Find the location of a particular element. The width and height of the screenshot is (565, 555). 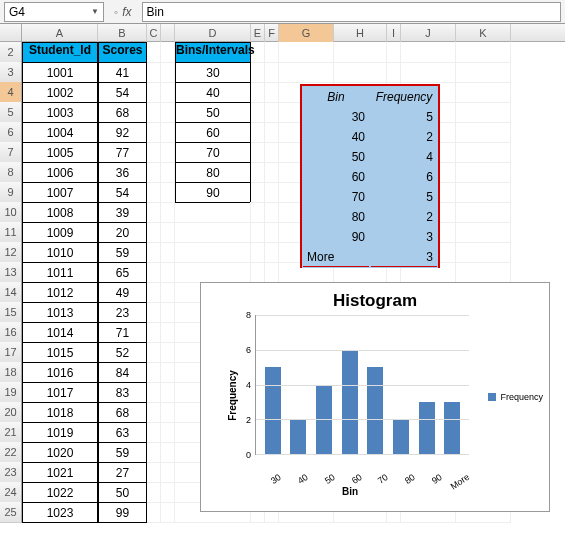

cell: 1021 is located at coordinates (60, 472).